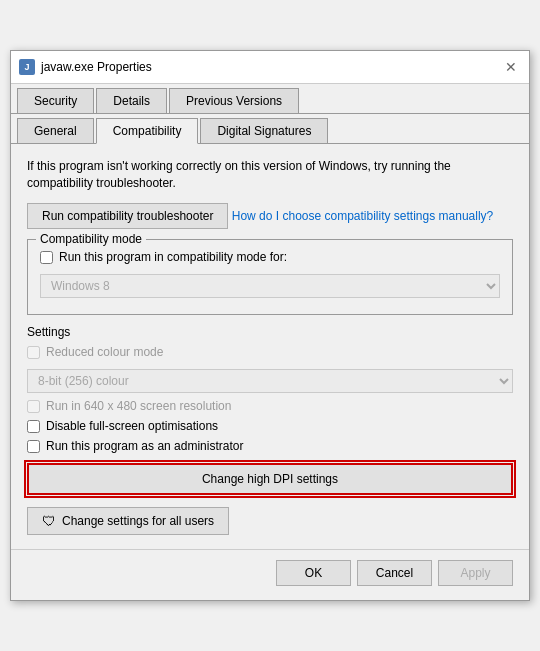  I want to click on compatibility-mode-checkbox-label: Run this program in compatibility mode f…, so click(173, 257).